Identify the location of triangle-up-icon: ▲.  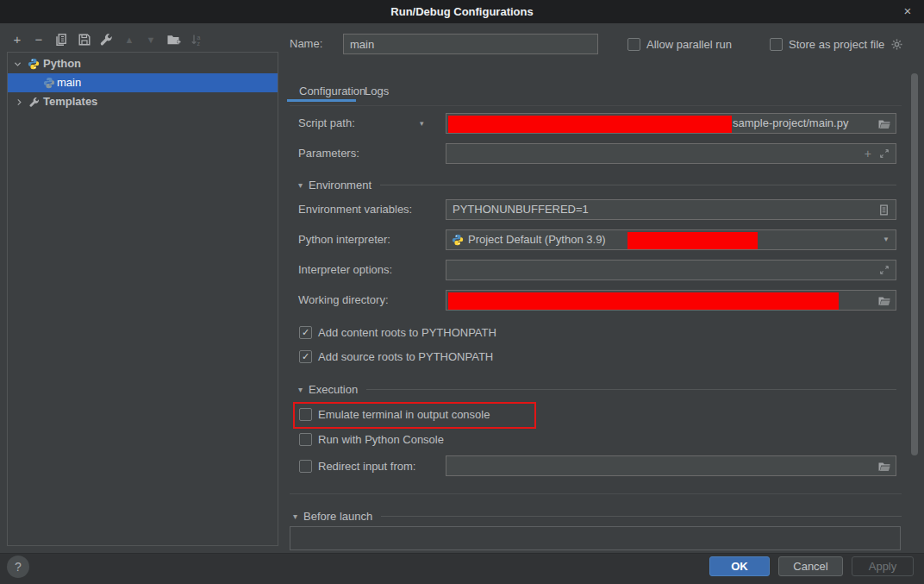
(129, 40).